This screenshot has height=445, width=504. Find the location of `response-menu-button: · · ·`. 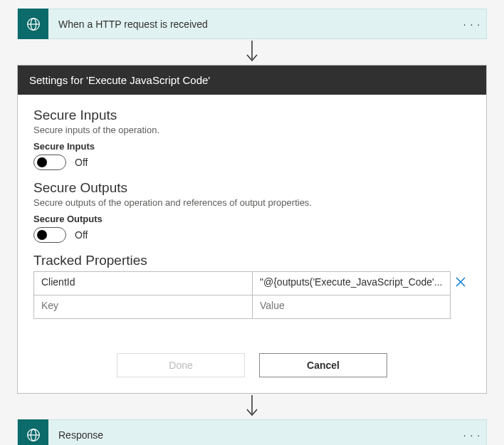

response-menu-button: · · · is located at coordinates (472, 435).